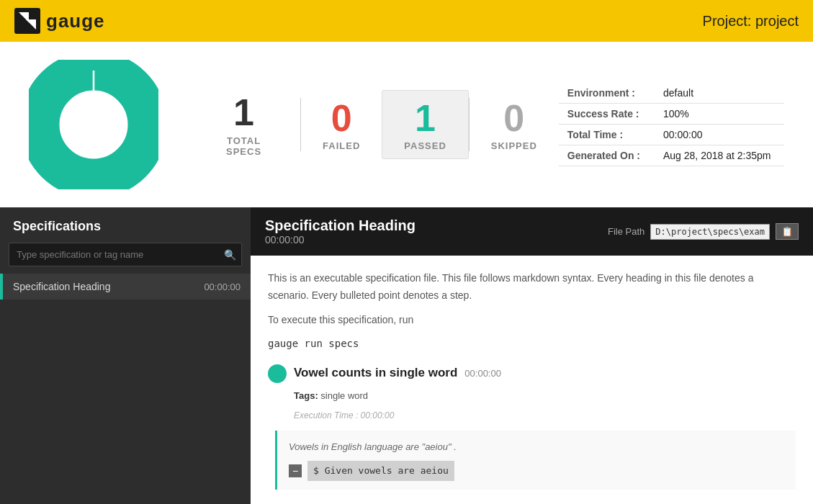 This screenshot has height=504, width=813. Describe the element at coordinates (719, 135) in the screenshot. I see `total-time-value: 00:00:00` at that location.